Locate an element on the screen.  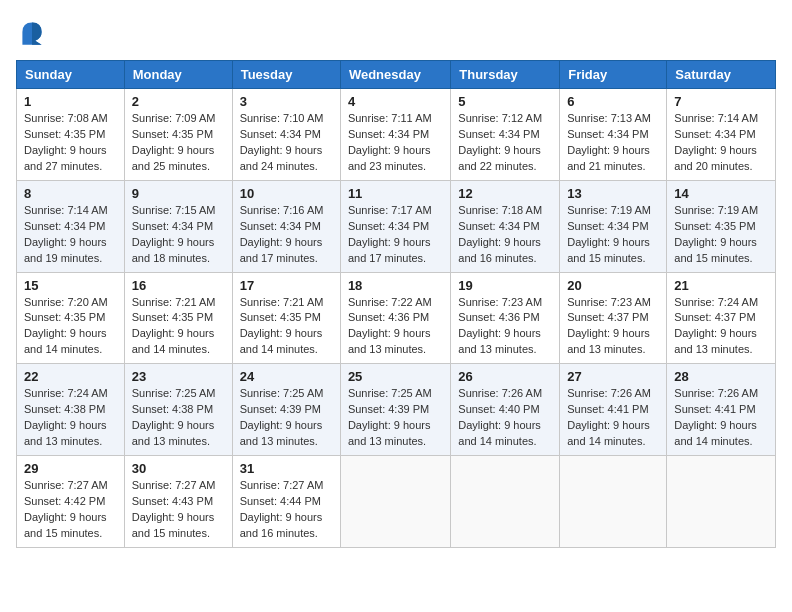
day-number: 6 is located at coordinates (613, 102).